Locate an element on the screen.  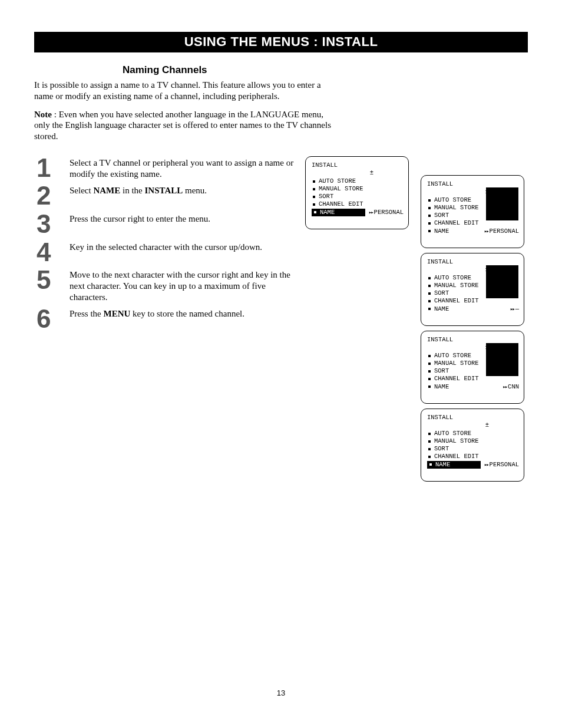
osd-item: NAME ▸▸PERSONAL is located at coordinates (473, 231).